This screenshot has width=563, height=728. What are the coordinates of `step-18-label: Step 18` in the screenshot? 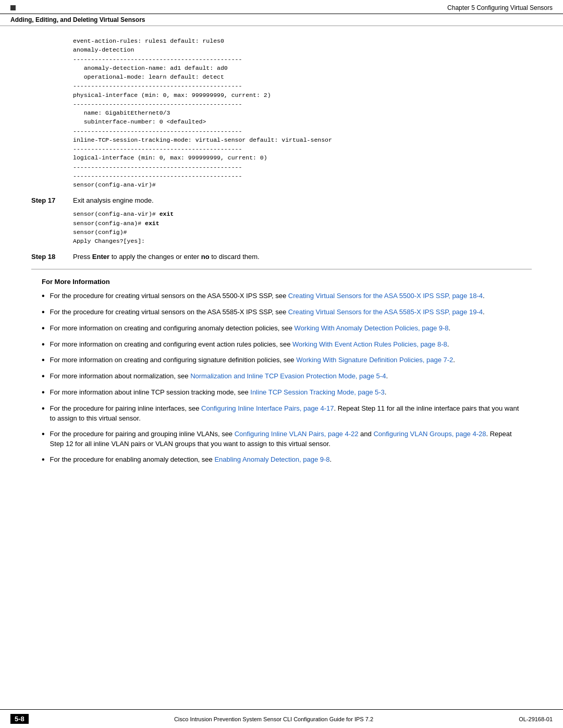 It's located at (52, 256).